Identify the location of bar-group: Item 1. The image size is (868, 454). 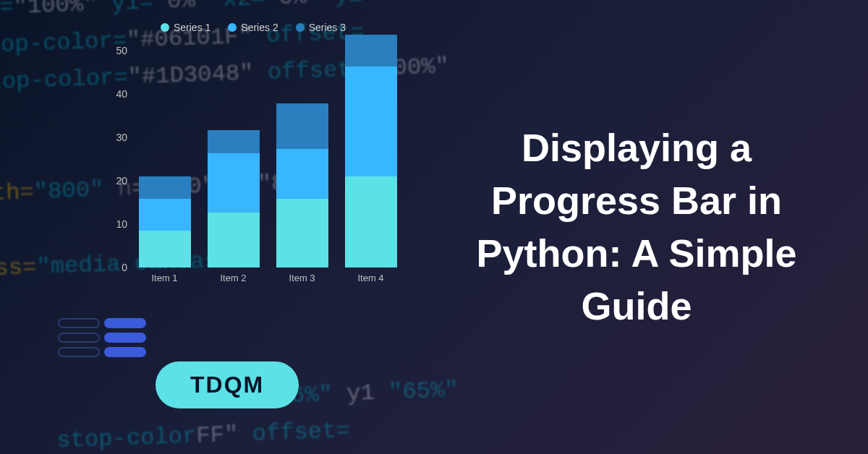
(165, 222).